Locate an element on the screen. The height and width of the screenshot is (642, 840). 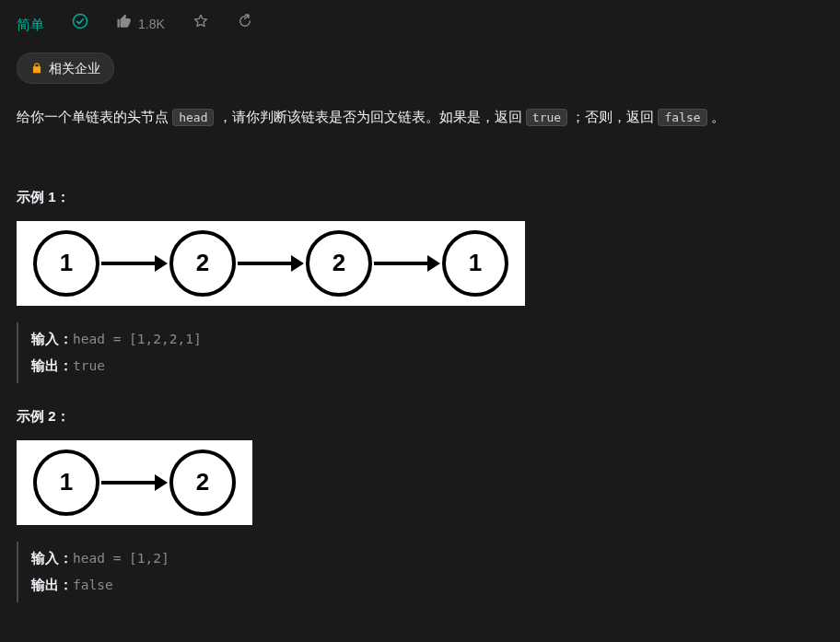
example-title: 示例 1： is located at coordinates (420, 197).